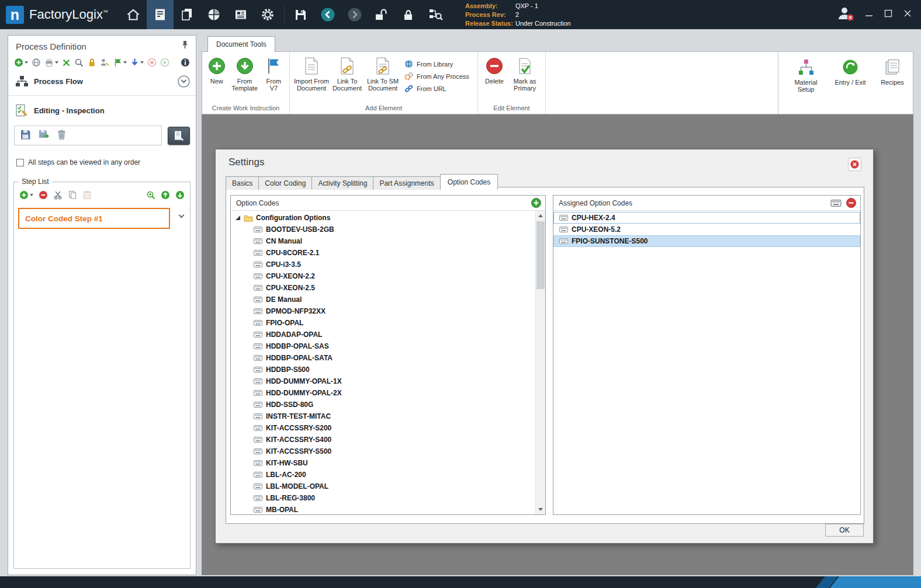  What do you see at coordinates (355, 15) in the screenshot?
I see `forward-button` at bounding box center [355, 15].